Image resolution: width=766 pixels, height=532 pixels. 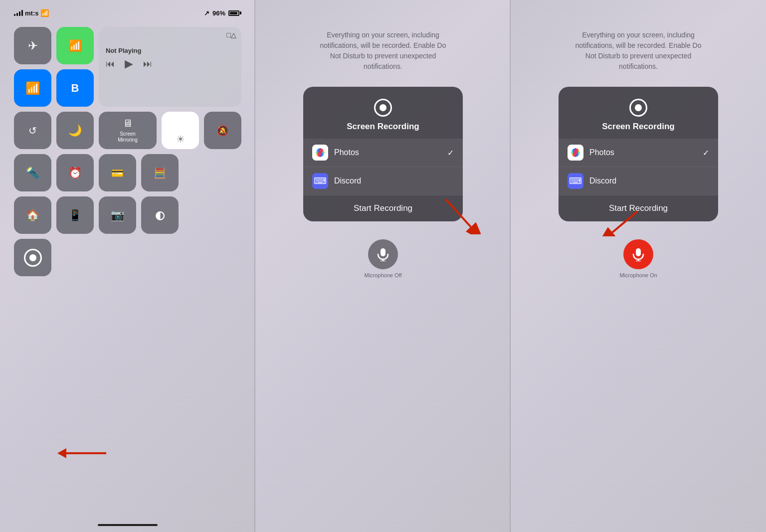 I want to click on status-right: ↗ 96%, so click(x=222, y=13).